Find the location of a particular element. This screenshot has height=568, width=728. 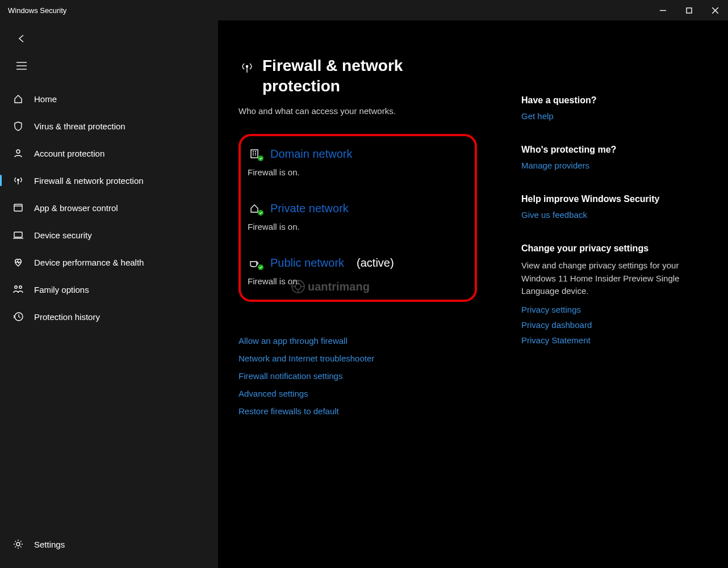

aside-improve: Help improve Windows Security Give us fe… is located at coordinates (606, 207).